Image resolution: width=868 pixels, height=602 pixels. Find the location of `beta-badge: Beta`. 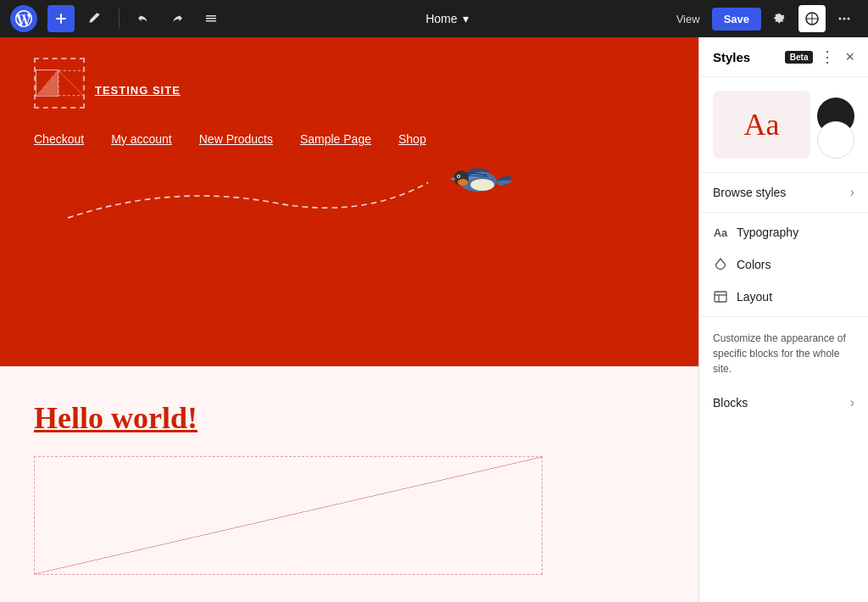

beta-badge: Beta is located at coordinates (799, 58).